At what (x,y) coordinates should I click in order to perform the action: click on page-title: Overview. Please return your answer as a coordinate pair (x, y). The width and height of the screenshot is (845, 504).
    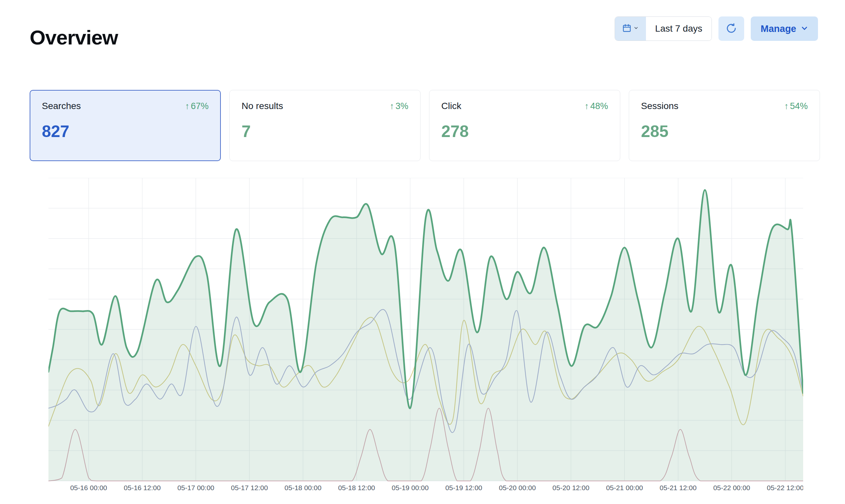
    Looking at the image, I should click on (74, 37).